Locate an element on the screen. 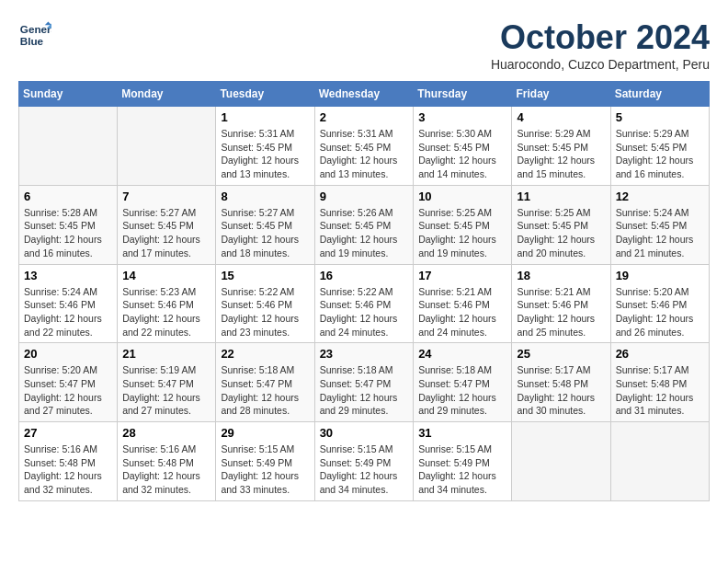 Image resolution: width=728 pixels, height=563 pixels. calendar-cell: 26Sunrise: 5:17 AMSunset: 5:48 PMDayligh… is located at coordinates (660, 383).